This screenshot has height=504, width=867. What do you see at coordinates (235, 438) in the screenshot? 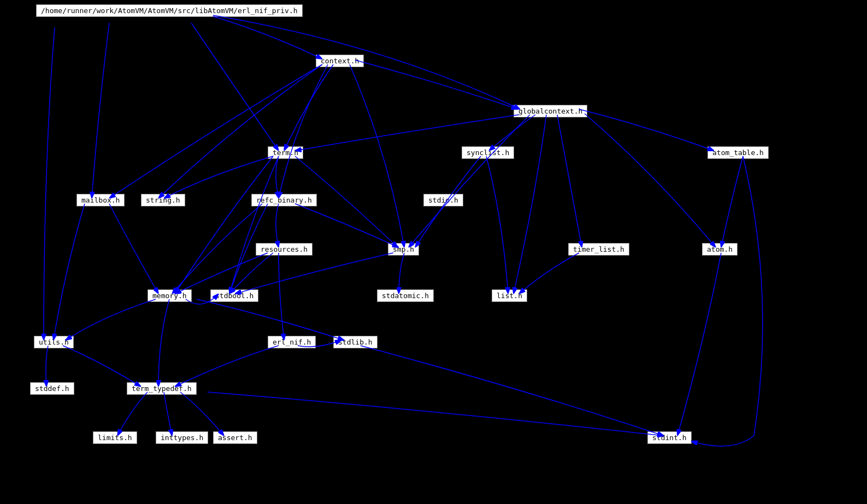
I see `node-assert: assert.h` at bounding box center [235, 438].